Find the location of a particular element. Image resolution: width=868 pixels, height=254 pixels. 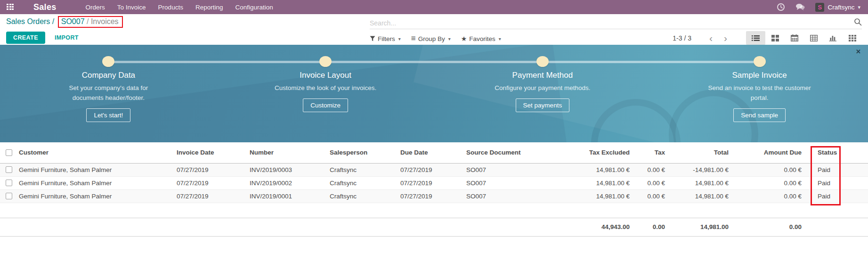

summary-row: 44,943.00 0.00 14,981.00 0.00 is located at coordinates (434, 227).